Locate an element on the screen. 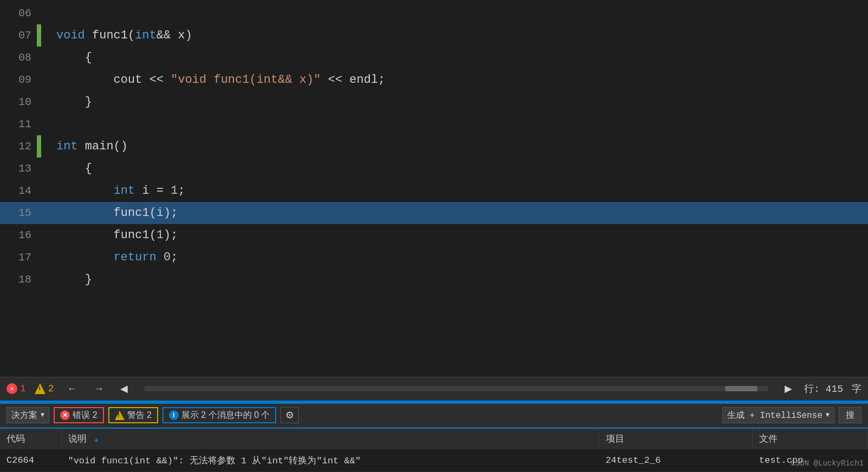 This screenshot has width=868, height=472. col-file: 文件 is located at coordinates (810, 439).